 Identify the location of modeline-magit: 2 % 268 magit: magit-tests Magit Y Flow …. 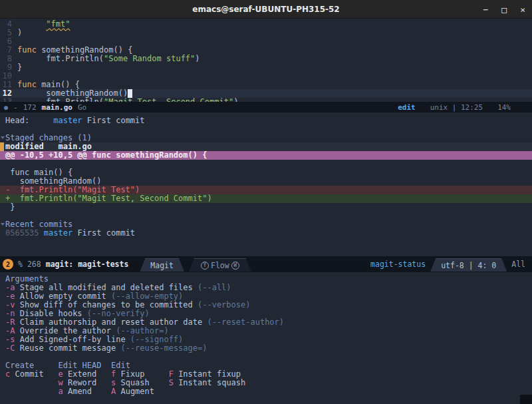
(266, 264).